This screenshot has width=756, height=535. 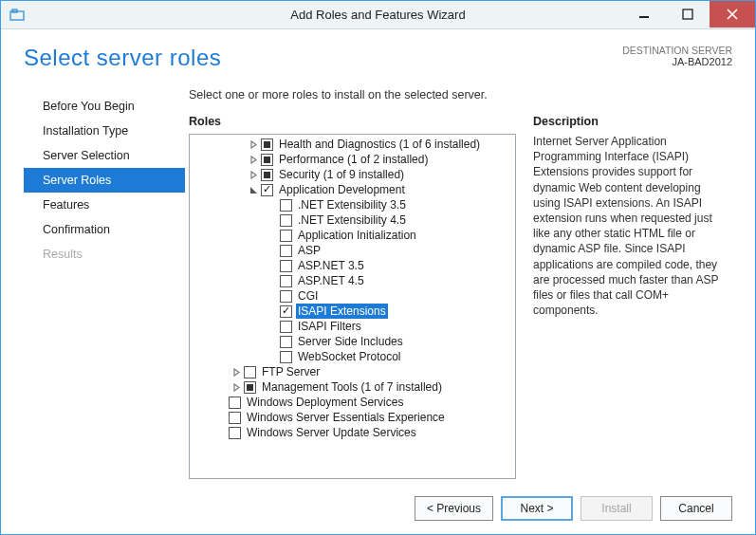 I want to click on tree-node: .NET Extensibility 3.5, so click(x=353, y=205).